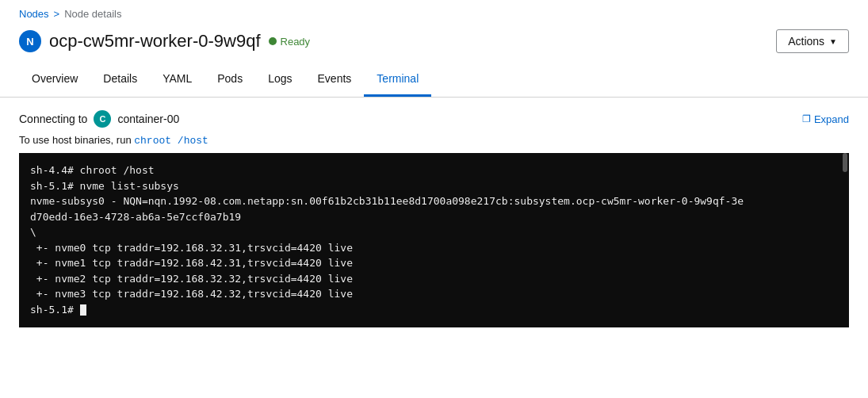 Image resolution: width=868 pixels, height=398 pixels. What do you see at coordinates (53, 119) in the screenshot?
I see `connecting-prefix: Connecting to` at bounding box center [53, 119].